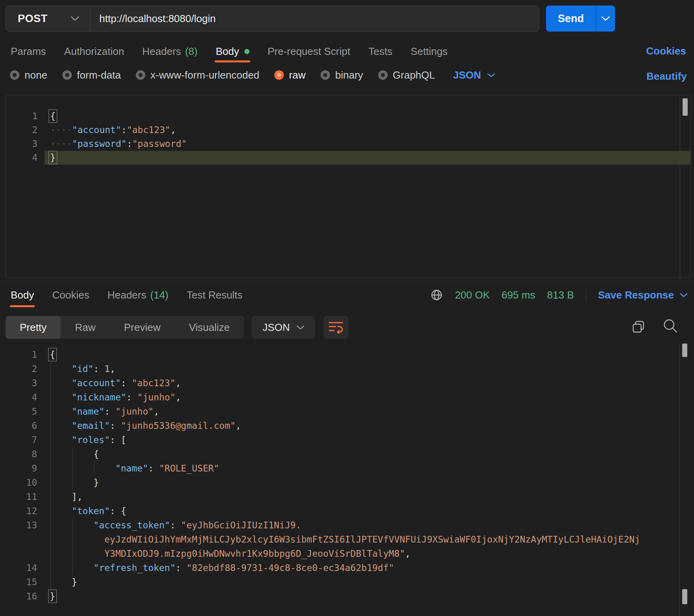  What do you see at coordinates (290, 75) in the screenshot?
I see `body-mode-raw: raw` at bounding box center [290, 75].